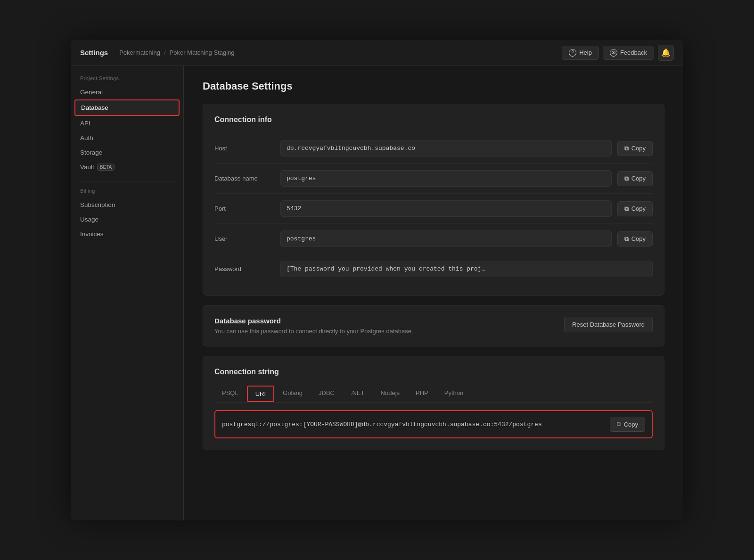  What do you see at coordinates (627, 179) in the screenshot?
I see `copy-icon-2: ⧉` at bounding box center [627, 179].